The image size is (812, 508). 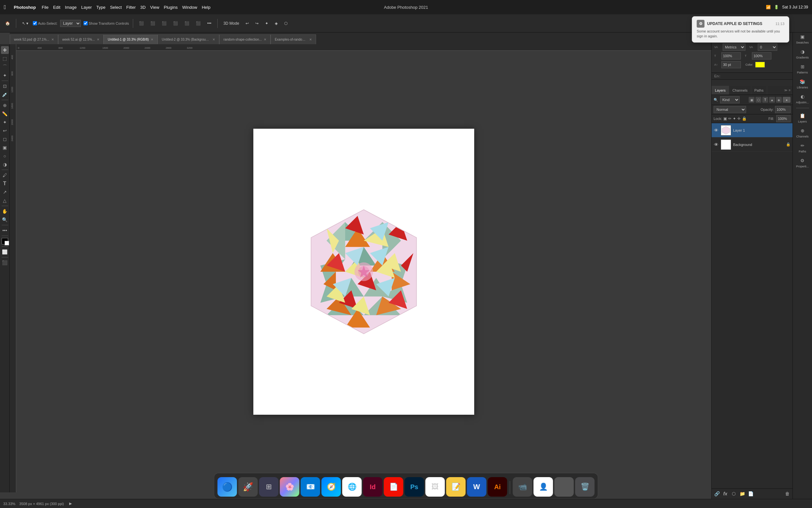 I want to click on tab-close-5: ✕, so click(x=311, y=40).